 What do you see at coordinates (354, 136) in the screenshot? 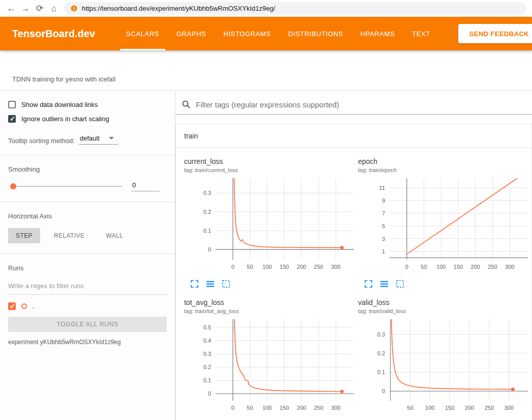
I see `tag-group-header: train` at bounding box center [354, 136].